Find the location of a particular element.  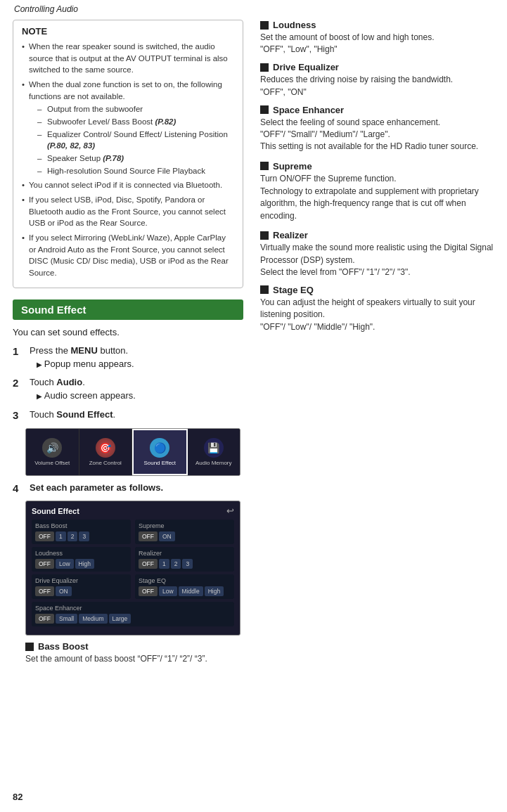

bass-boost-square-icon is located at coordinates (30, 647).